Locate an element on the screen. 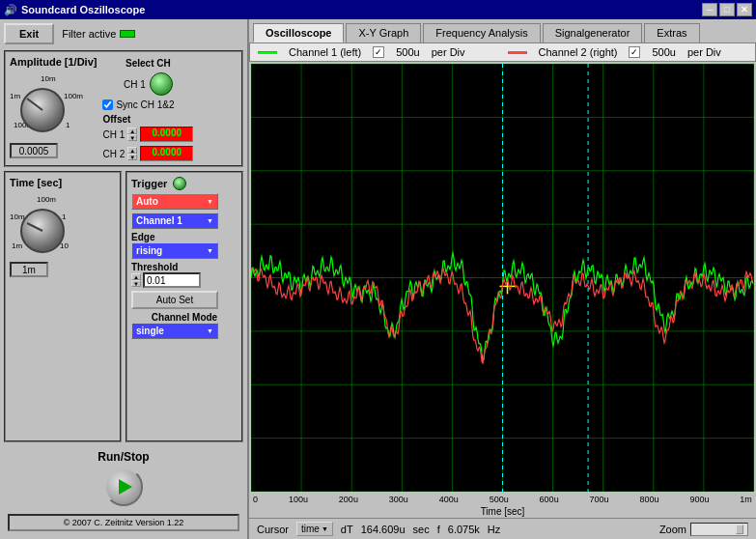 Image resolution: width=756 pixels, height=539 pixels. amplitude-knob: 10m 100m 1 100u 1m is located at coordinates (48, 106).